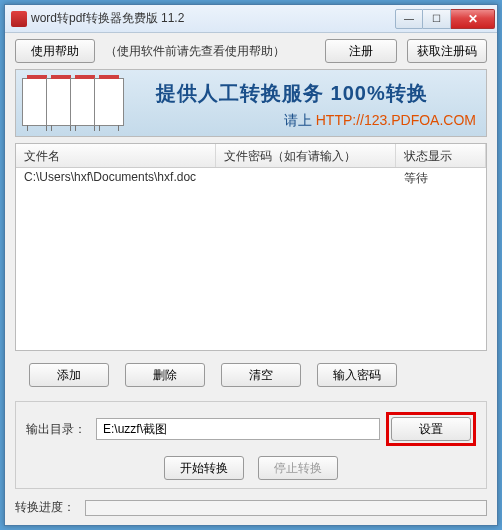  Describe the element at coordinates (251, 103) in the screenshot. I see `banner: 提供人工转换服务 100%转换 请上 HTTP://123.PDFOA.COM` at that location.